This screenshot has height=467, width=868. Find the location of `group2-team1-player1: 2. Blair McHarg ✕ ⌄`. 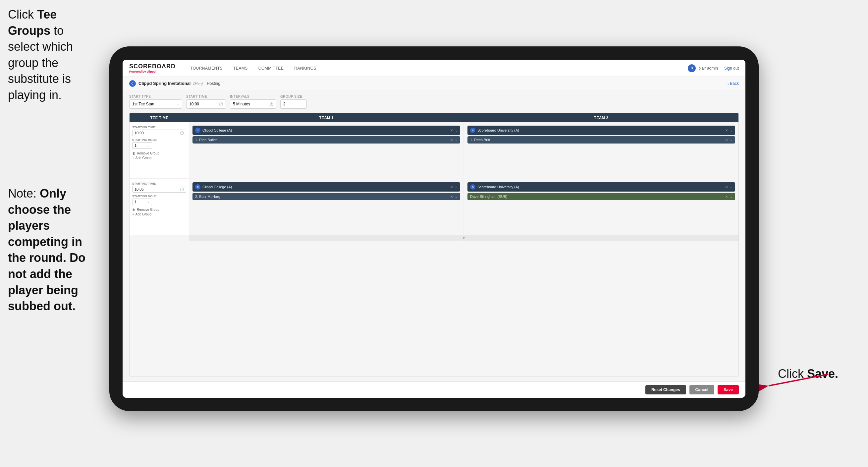

group2-team1-player1: 2. Blair McHarg ✕ ⌄ is located at coordinates (326, 197).